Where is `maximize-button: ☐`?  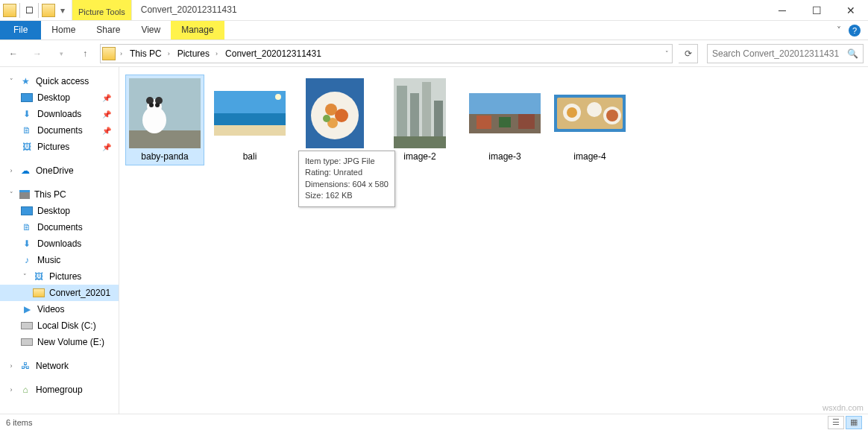 maximize-button: ☐ is located at coordinates (817, 10).